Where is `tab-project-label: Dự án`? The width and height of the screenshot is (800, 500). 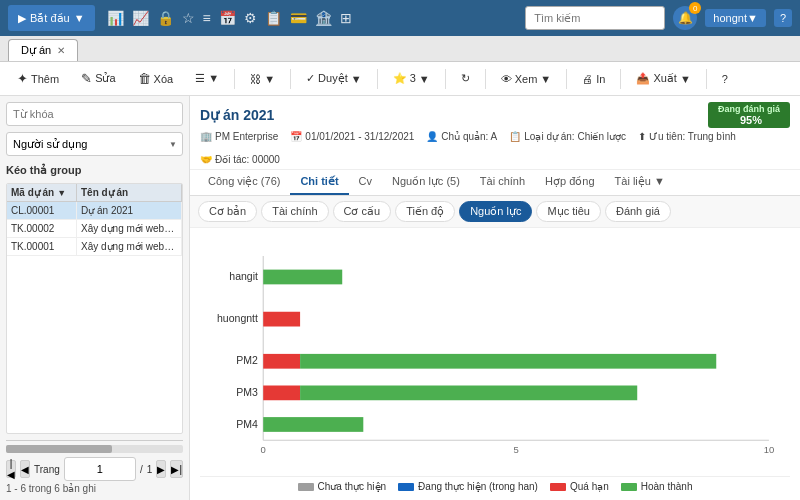
tab-project-label: Dự án is located at coordinates (36, 50).